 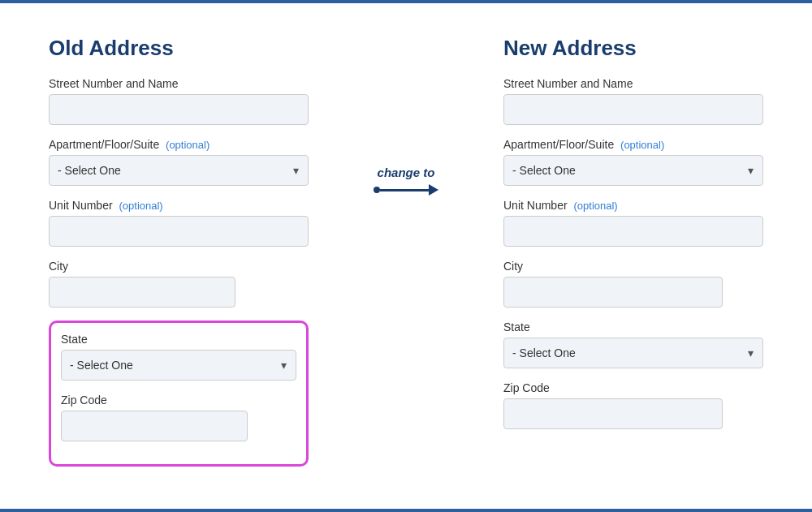 What do you see at coordinates (179, 170) in the screenshot?
I see `old-apt-select: - Select One Apartment Floor Suite` at bounding box center [179, 170].